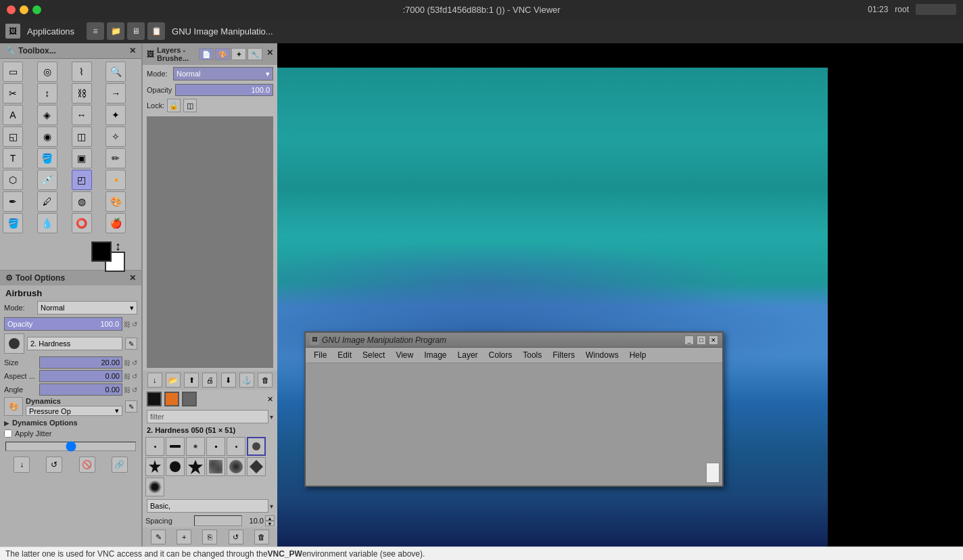 This screenshot has height=560, width=963. Describe the element at coordinates (256, 446) in the screenshot. I see `brush-cell-medium1` at that location.